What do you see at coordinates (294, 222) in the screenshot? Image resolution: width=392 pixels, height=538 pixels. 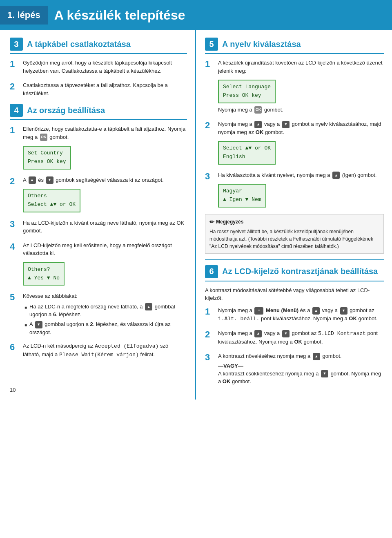 I see `note-title: ✏ Megjegyzés` at bounding box center [294, 222].